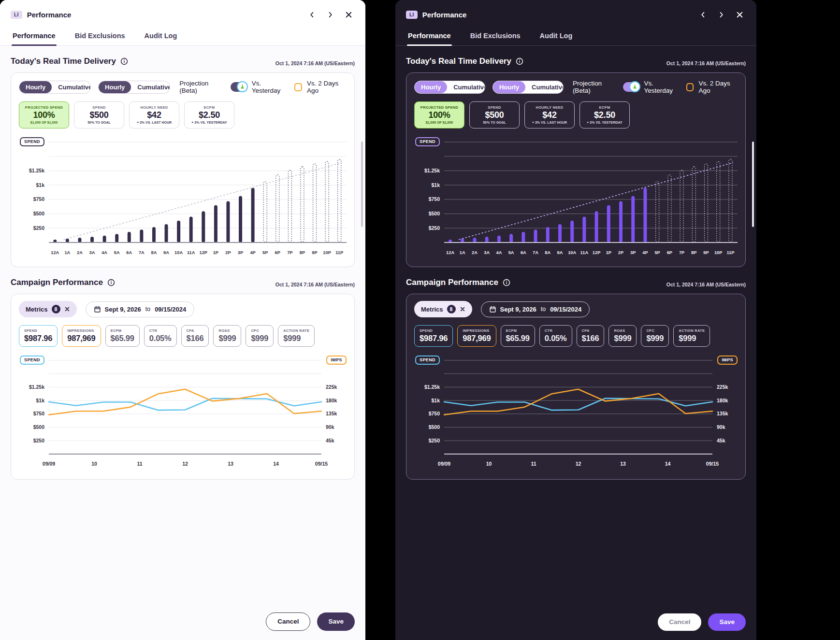 This screenshot has height=640, width=840. What do you see at coordinates (160, 330) in the screenshot?
I see `metric-label: CTR` at bounding box center [160, 330].